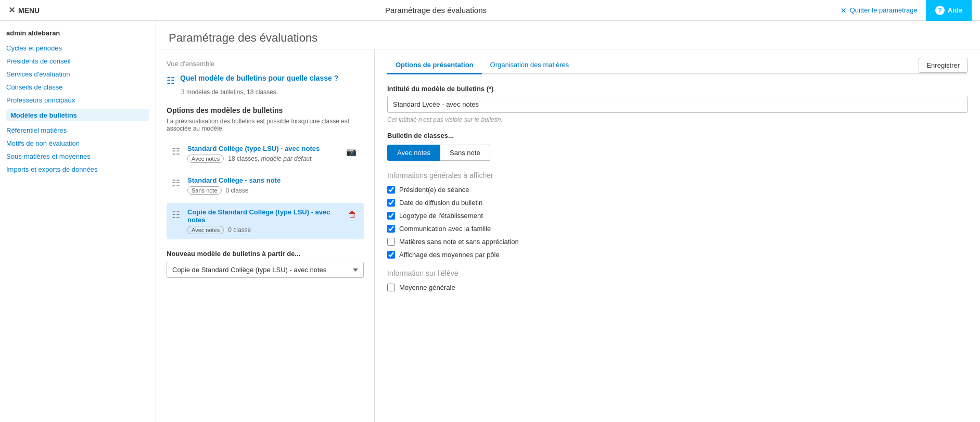 This screenshot has width=980, height=422. I want to click on sidebar-item-imports: Imports et exports de données, so click(78, 170).